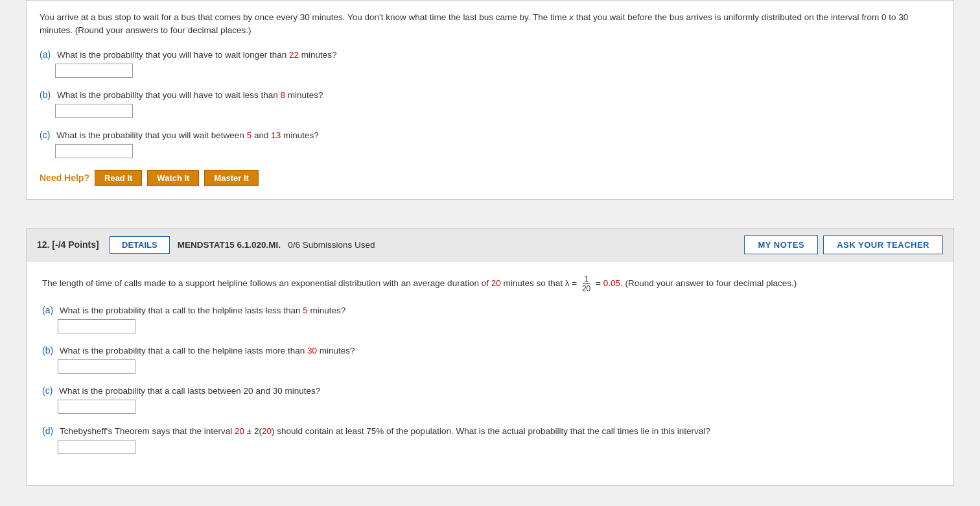 The image size is (980, 506). What do you see at coordinates (48, 431) in the screenshot?
I see `q12-sub-label-d: (d)` at bounding box center [48, 431].